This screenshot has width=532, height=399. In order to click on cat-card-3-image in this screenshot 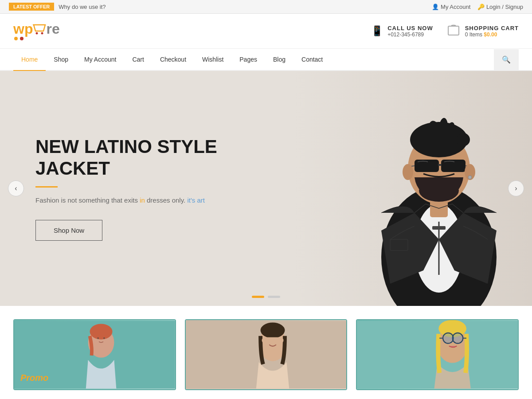, I will do `click(437, 355)`.